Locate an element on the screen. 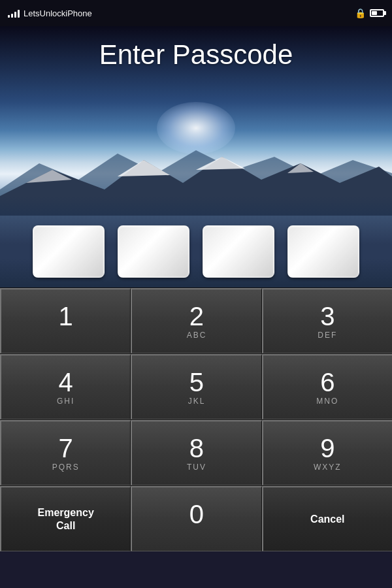 The height and width of the screenshot is (588, 392). carrier-name: LetsUnlockiPhone is located at coordinates (57, 13).